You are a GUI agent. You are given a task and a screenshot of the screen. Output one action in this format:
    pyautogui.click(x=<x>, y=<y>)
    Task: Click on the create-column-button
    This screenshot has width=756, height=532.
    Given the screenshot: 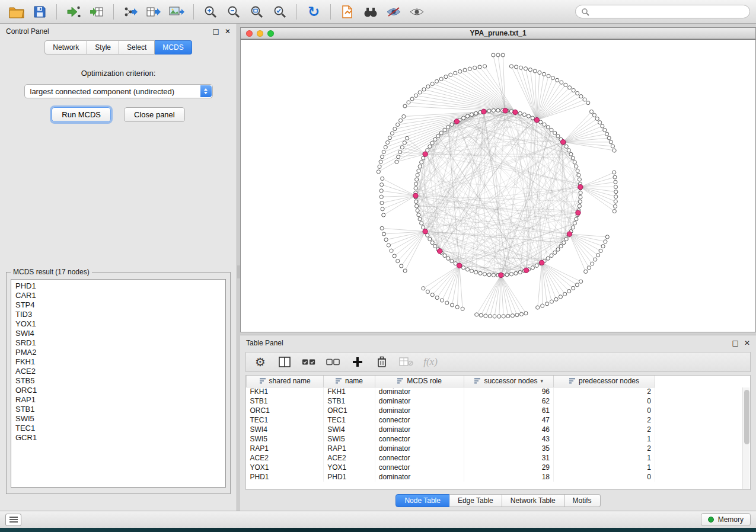 What is the action you would take?
    pyautogui.click(x=358, y=362)
    